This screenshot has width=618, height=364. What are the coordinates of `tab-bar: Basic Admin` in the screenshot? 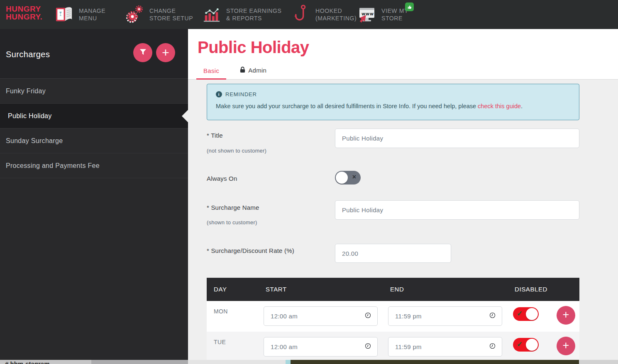 It's located at (235, 70).